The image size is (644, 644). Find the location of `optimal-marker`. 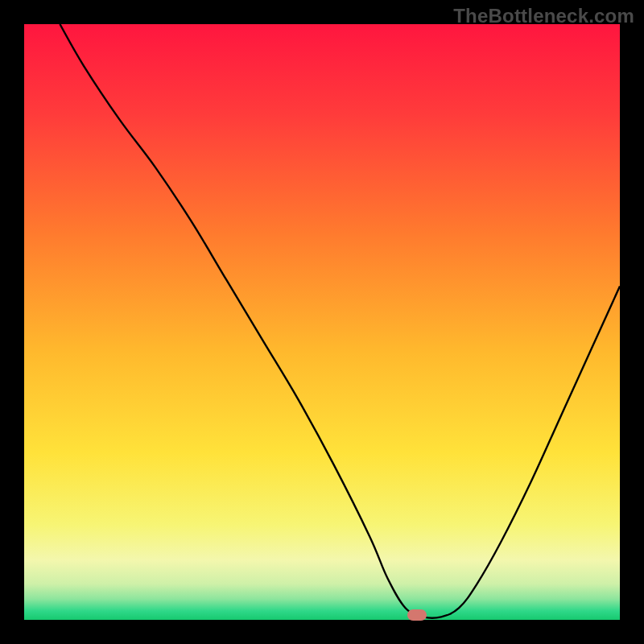

optimal-marker is located at coordinates (417, 615).